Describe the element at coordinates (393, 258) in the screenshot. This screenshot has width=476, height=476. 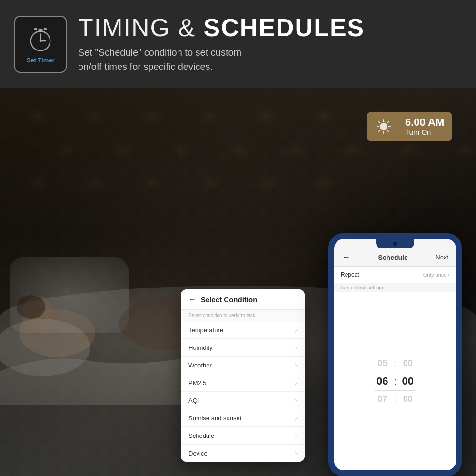
I see `phone-nav-title: Schedule` at that location.